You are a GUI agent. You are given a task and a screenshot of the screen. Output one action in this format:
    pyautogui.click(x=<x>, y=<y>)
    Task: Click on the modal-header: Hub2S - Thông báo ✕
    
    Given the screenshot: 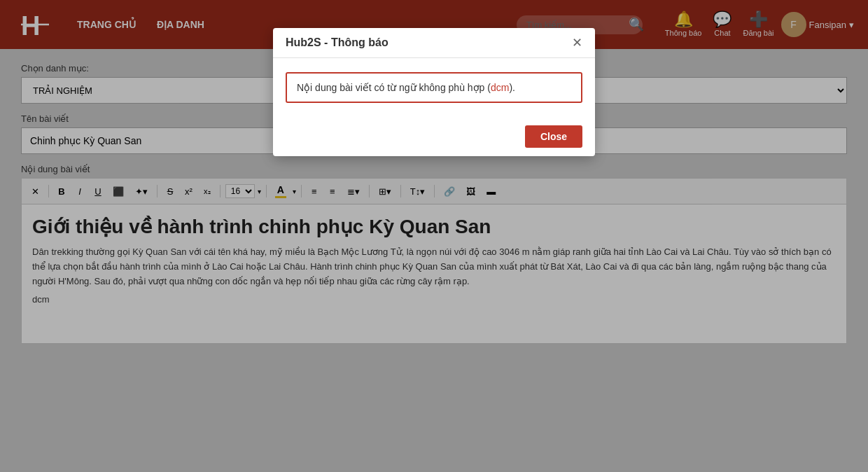 What is the action you would take?
    pyautogui.click(x=434, y=43)
    